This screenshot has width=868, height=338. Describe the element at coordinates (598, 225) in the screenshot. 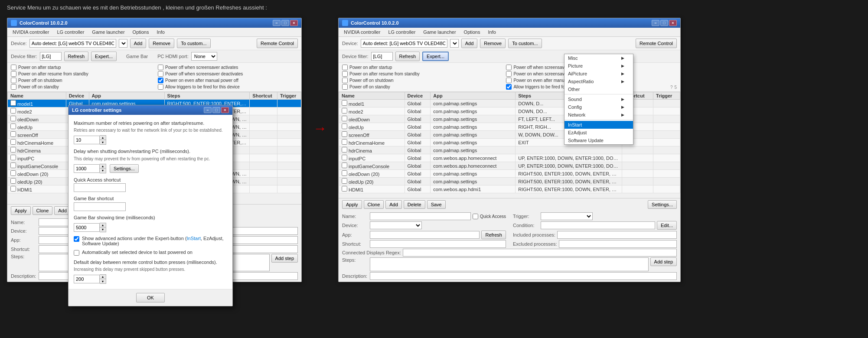

I see `right-condition-input` at that location.